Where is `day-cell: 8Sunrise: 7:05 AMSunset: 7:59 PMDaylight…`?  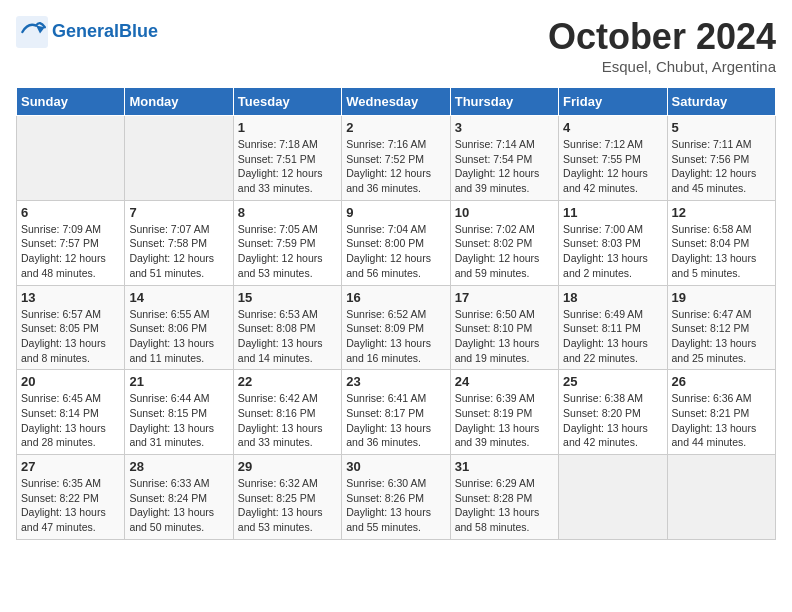 day-cell: 8Sunrise: 7:05 AMSunset: 7:59 PMDaylight… is located at coordinates (287, 242).